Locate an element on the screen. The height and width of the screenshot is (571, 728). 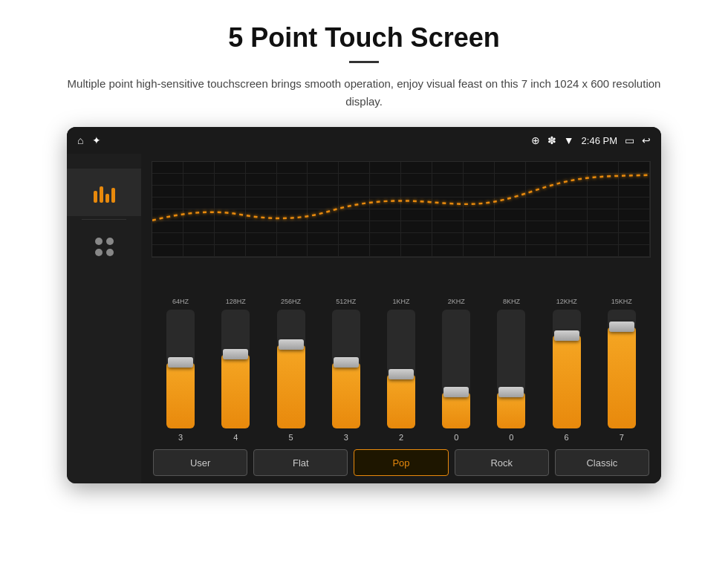
slider-col: 12KHZ6 is located at coordinates (567, 370).